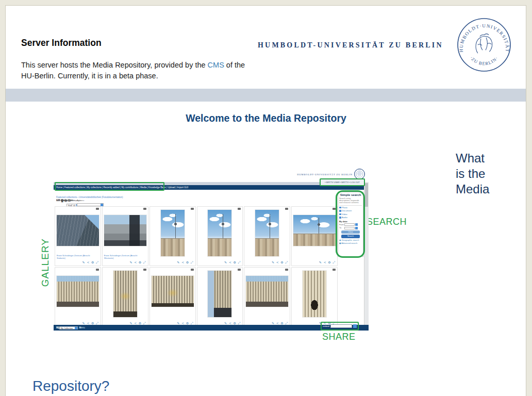 The width and height of the screenshot is (532, 396). What do you see at coordinates (472, 189) in the screenshot?
I see `question-line: Media` at bounding box center [472, 189].